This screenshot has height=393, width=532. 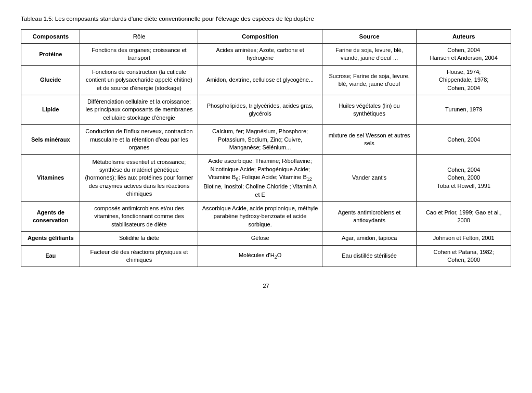 I want to click on cell-composant: Agents gélifiants, so click(x=51, y=238).